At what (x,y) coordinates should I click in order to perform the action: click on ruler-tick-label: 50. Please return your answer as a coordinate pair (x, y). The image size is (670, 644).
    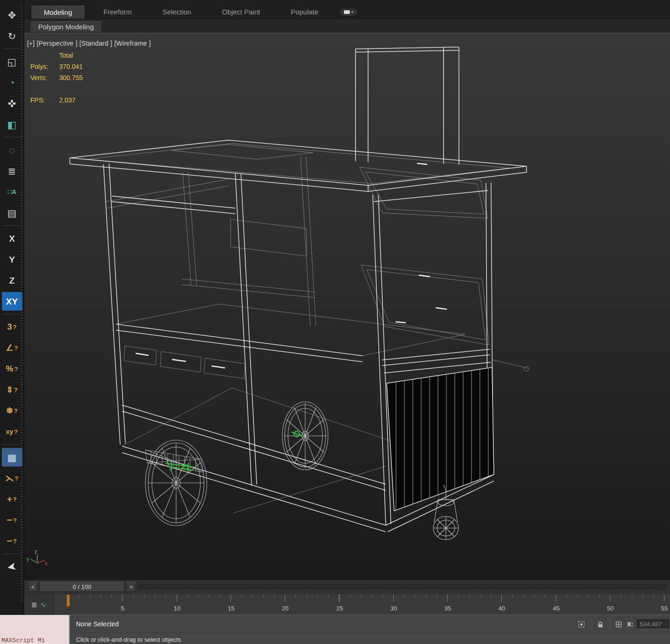
    Looking at the image, I should click on (610, 608).